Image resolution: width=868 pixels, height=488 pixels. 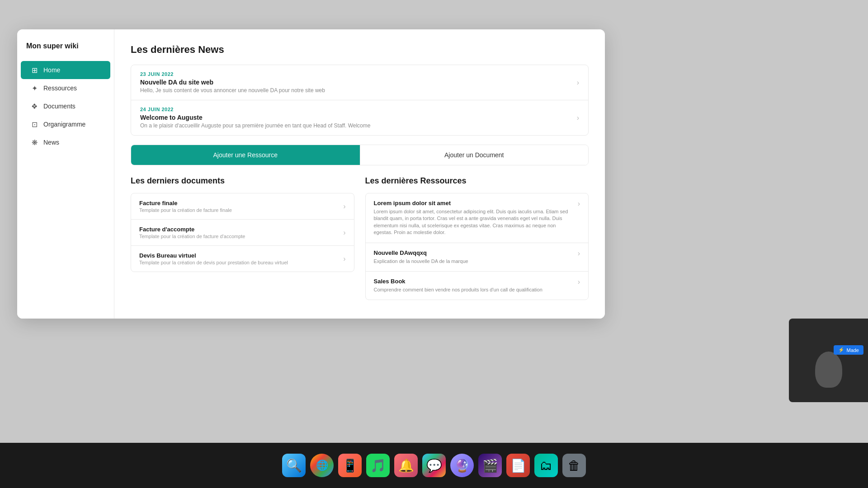 I want to click on news-date-1: 23 JUIN 2022, so click(x=232, y=74).